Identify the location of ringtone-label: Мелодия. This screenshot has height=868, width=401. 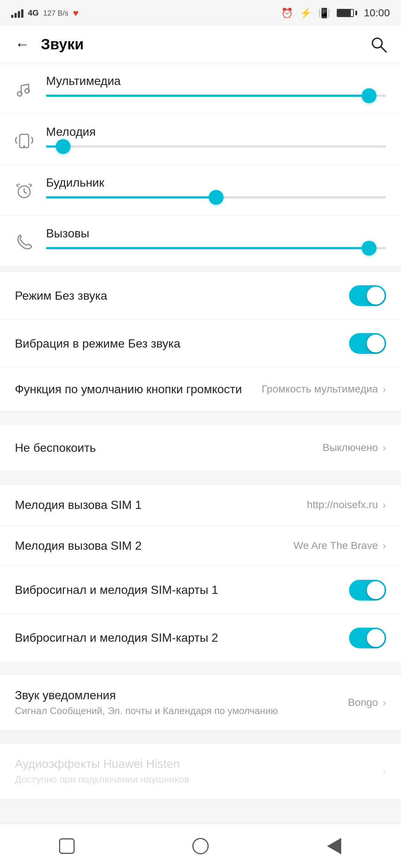
(216, 132).